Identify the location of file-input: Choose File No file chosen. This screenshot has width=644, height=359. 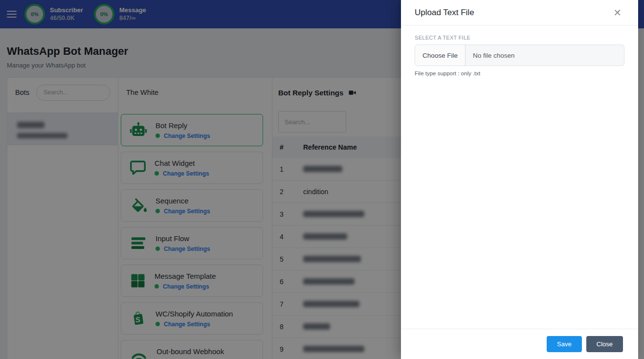
(519, 55).